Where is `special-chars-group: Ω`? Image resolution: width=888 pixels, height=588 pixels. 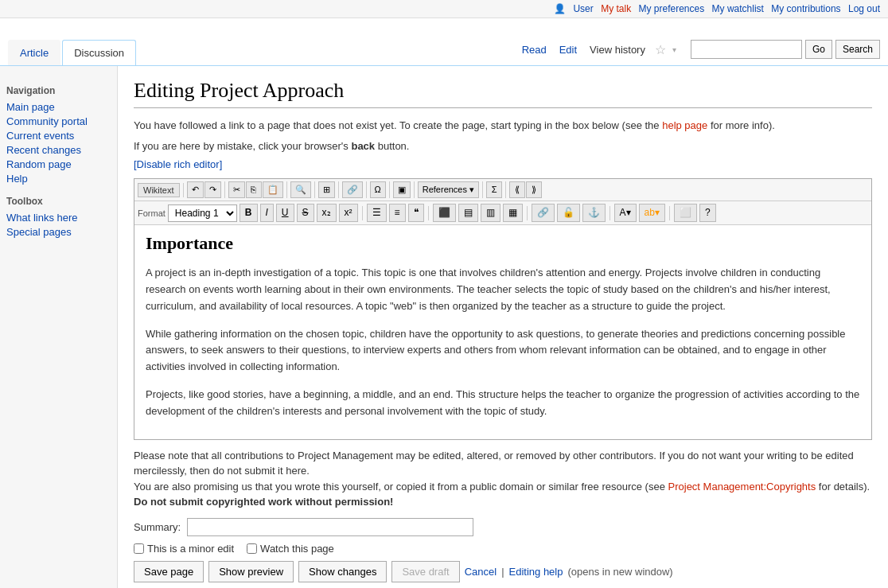 special-chars-group: Ω is located at coordinates (380, 189).